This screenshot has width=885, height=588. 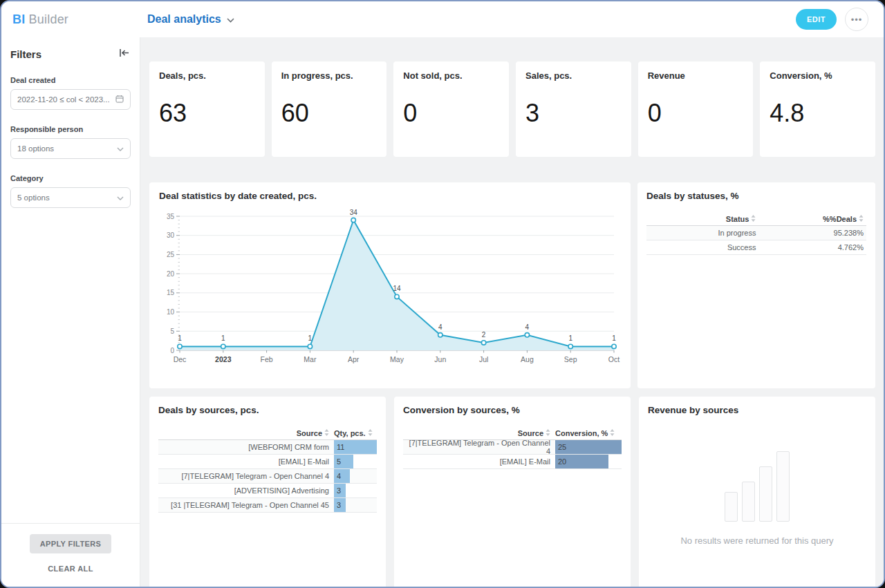 I want to click on column-header-qty: Qty, pcs., so click(x=355, y=433).